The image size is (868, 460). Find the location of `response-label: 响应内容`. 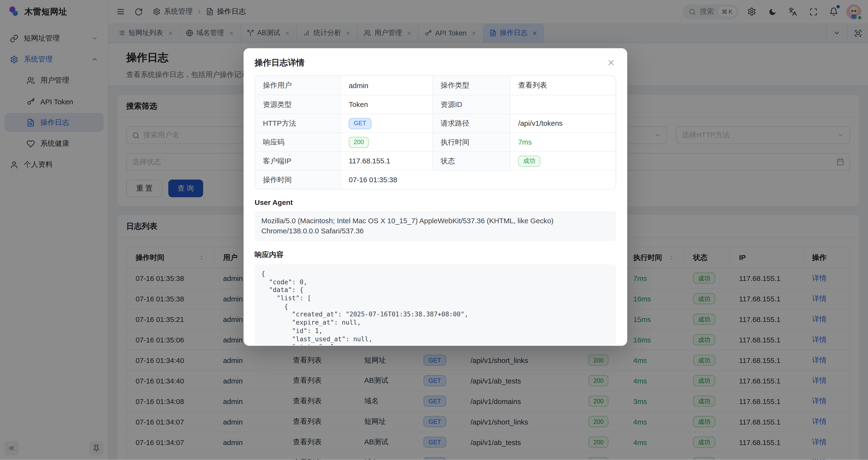

response-label: 响应内容 is located at coordinates (435, 255).